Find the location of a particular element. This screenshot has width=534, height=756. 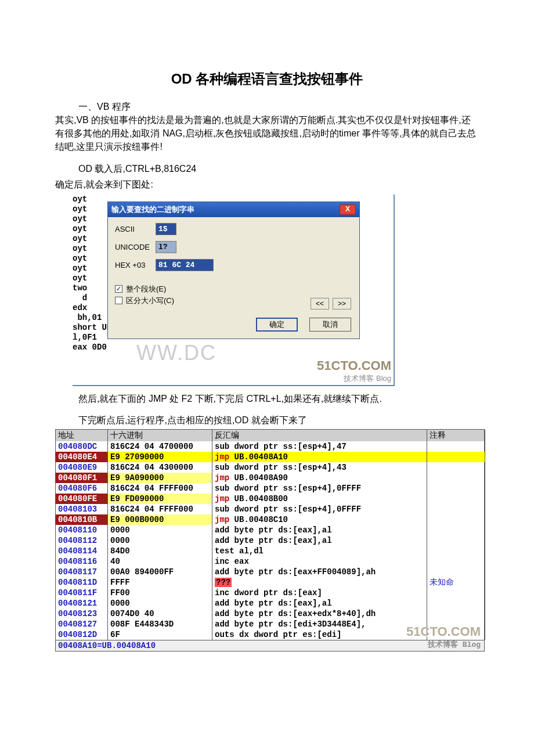

col-dis: 反汇编 is located at coordinates (320, 435).